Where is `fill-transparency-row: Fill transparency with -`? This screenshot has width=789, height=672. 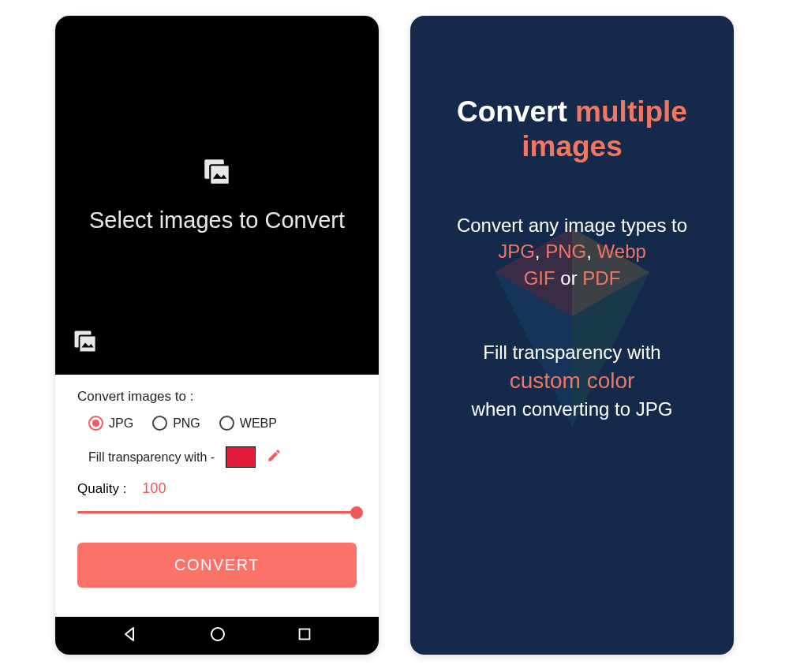
fill-transparency-row: Fill transparency with - is located at coordinates (222, 457).